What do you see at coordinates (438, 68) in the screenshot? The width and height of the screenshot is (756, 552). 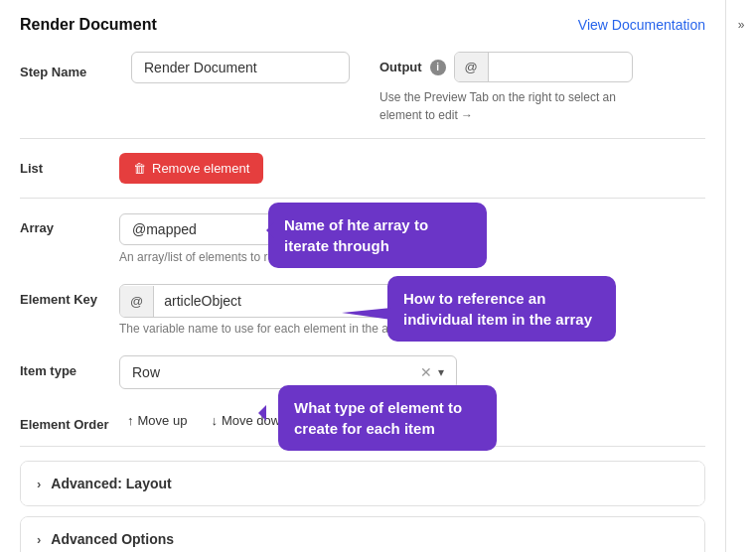 I see `output-info-icon: i` at bounding box center [438, 68].